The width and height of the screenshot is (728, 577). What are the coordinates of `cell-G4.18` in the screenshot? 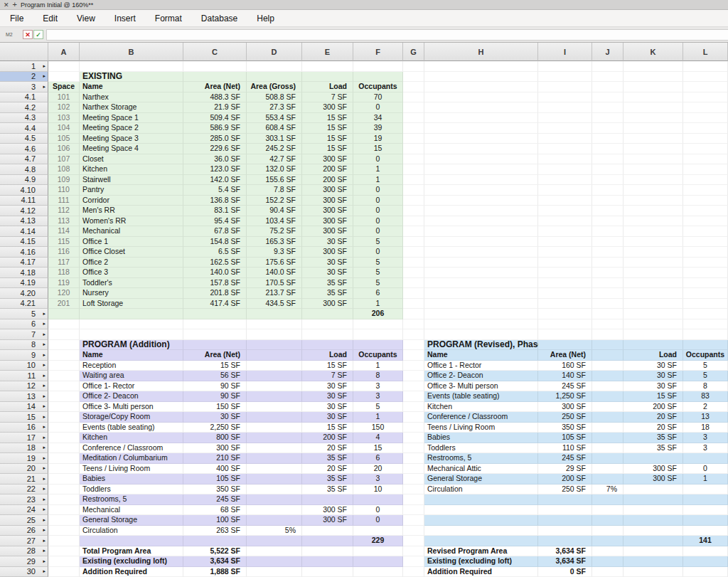 It's located at (414, 273).